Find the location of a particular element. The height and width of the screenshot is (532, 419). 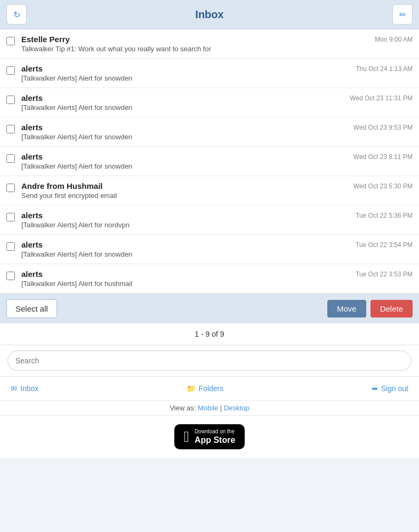

app-store-text: Download on the App Store is located at coordinates (215, 436).